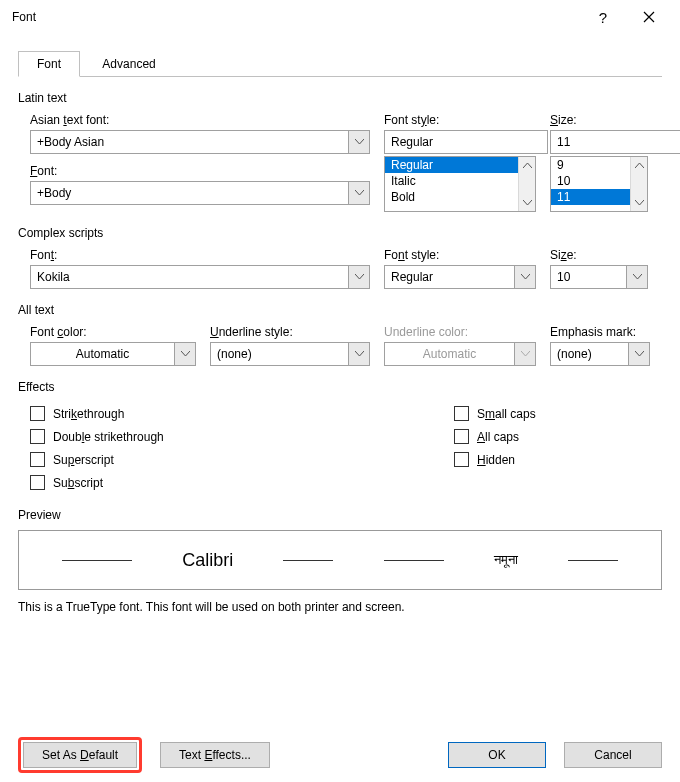  What do you see at coordinates (340, 515) in the screenshot?
I see `section-preview: Preview` at bounding box center [340, 515].